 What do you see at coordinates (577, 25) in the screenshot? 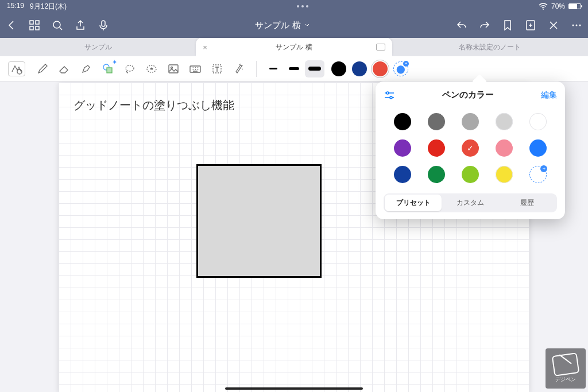
I see `more-icon` at bounding box center [577, 25].